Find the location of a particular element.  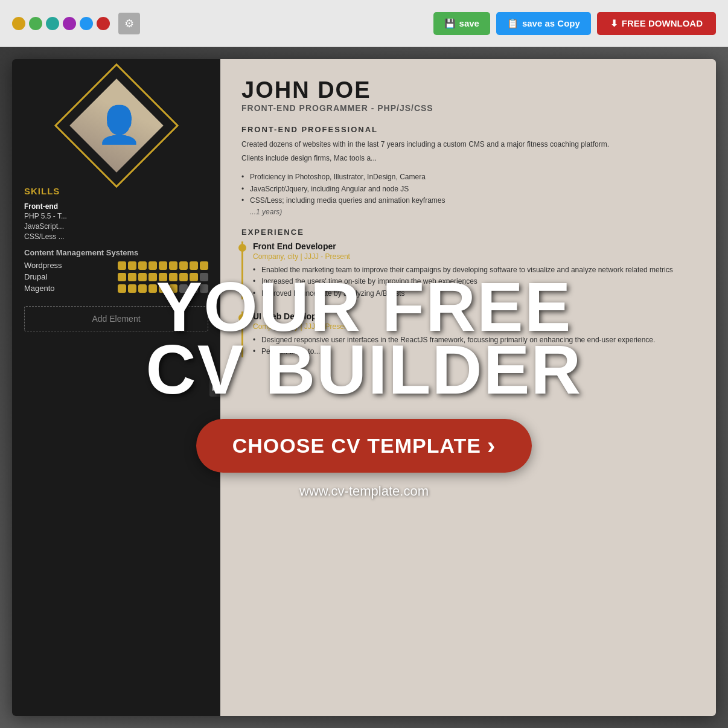

job-company-1: Company, city | JJJJ - Present is located at coordinates (474, 257).